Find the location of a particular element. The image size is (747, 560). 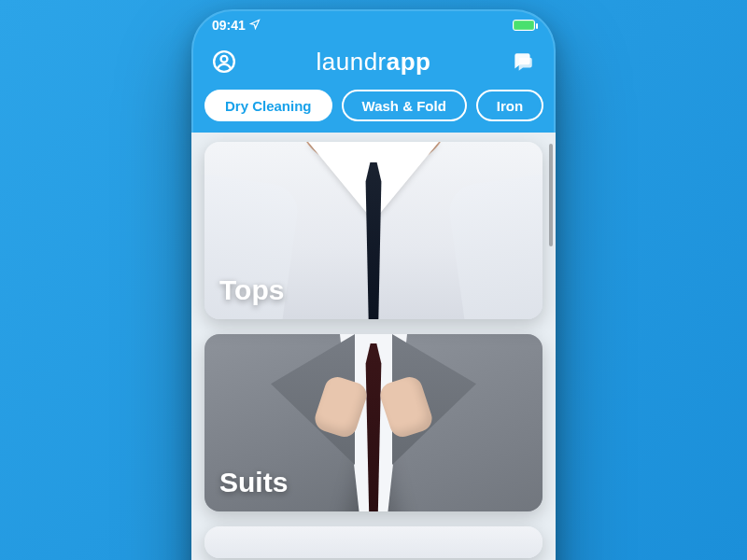

app-header: laundrapp is located at coordinates (374, 62).